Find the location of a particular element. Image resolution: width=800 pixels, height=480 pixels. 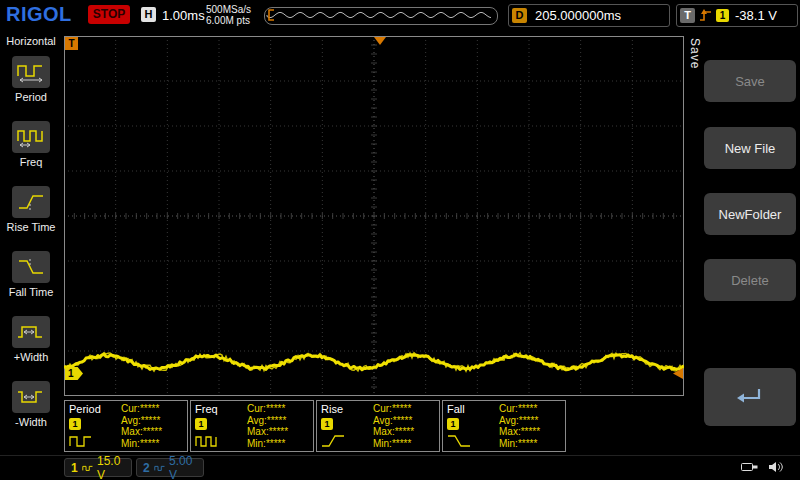

measurement-panel-rise: Rise 1 Cur:***** Avg:***** Max:***** Min… is located at coordinates (378, 426).